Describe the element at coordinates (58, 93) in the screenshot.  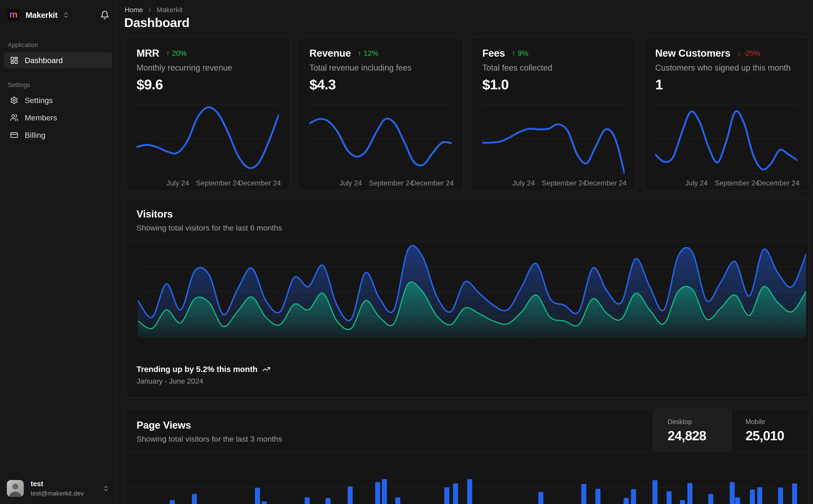
I see `sidebar-nav: Application Dashboard Settings Settings` at that location.